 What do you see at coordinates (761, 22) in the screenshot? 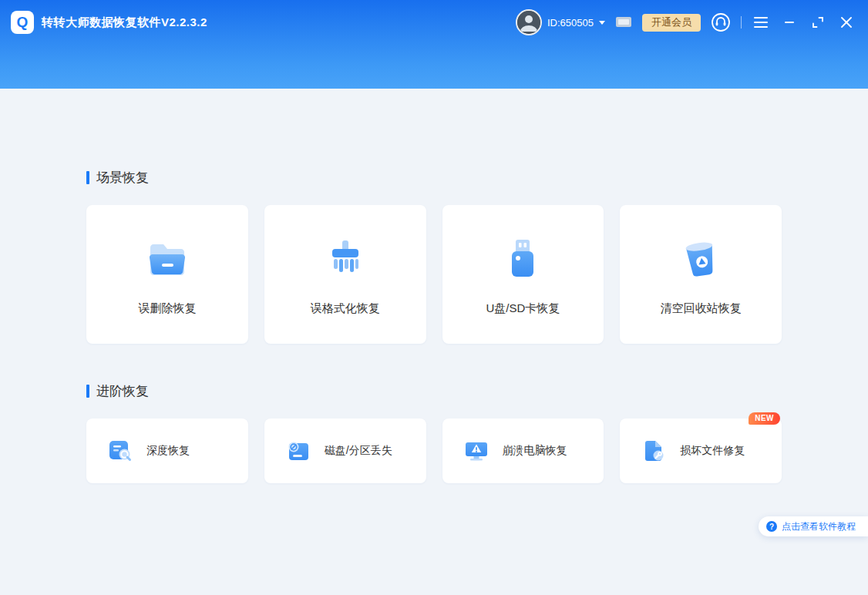
I see `menu-button` at bounding box center [761, 22].